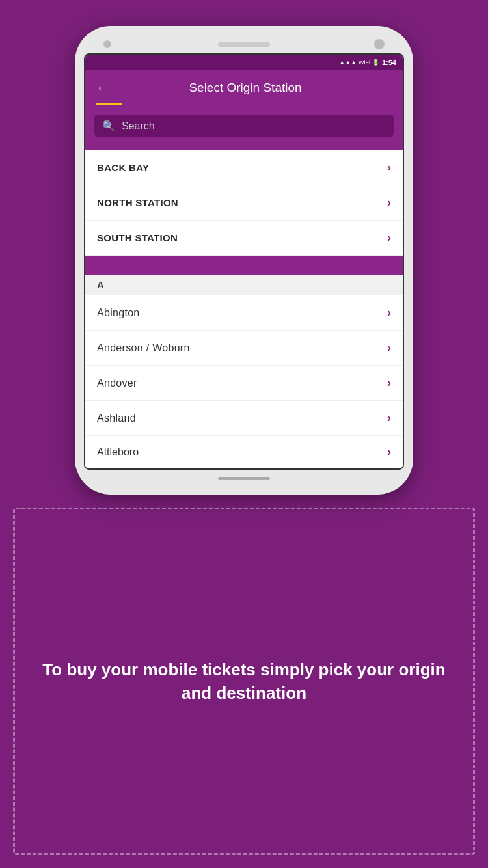  What do you see at coordinates (244, 126) in the screenshot?
I see `search-bar: 🔍` at bounding box center [244, 126].